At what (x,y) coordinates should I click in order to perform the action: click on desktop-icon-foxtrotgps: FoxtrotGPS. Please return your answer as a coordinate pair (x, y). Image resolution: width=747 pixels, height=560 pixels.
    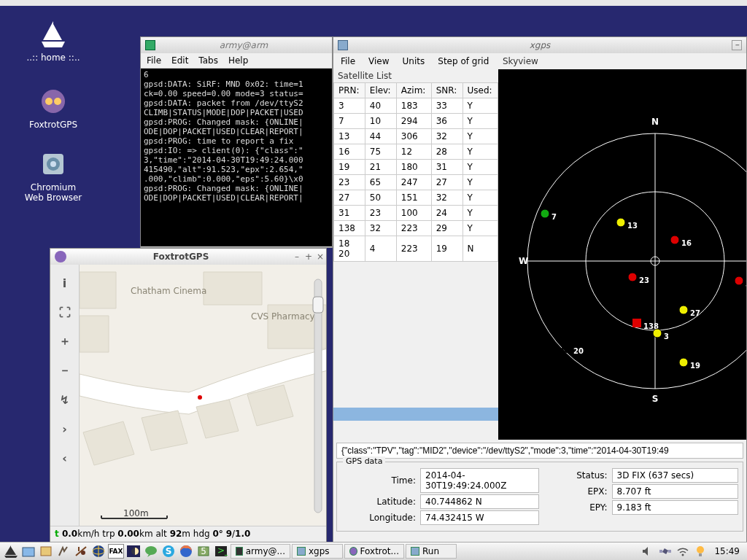
    Looking at the image, I should click on (53, 108).